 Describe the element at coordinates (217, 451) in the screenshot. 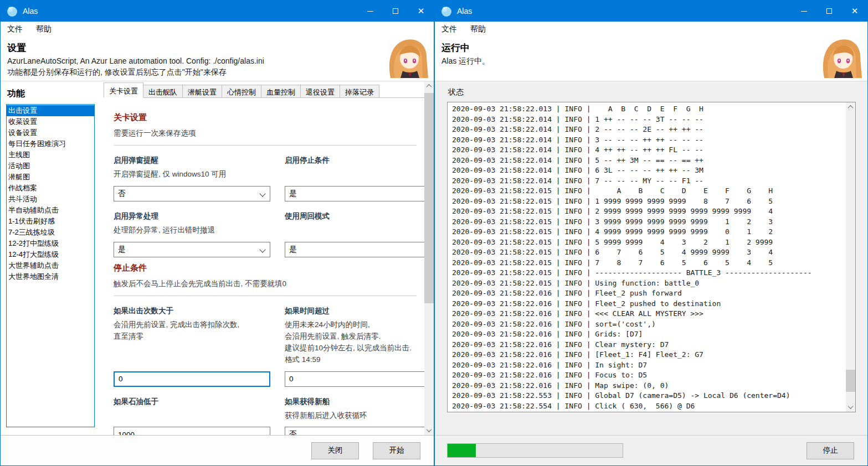

I see `settings-footer: 关闭 开始` at that location.